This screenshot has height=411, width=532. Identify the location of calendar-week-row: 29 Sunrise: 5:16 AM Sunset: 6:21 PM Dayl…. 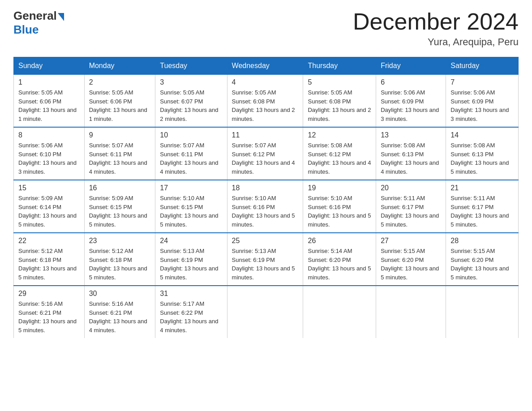
(266, 312).